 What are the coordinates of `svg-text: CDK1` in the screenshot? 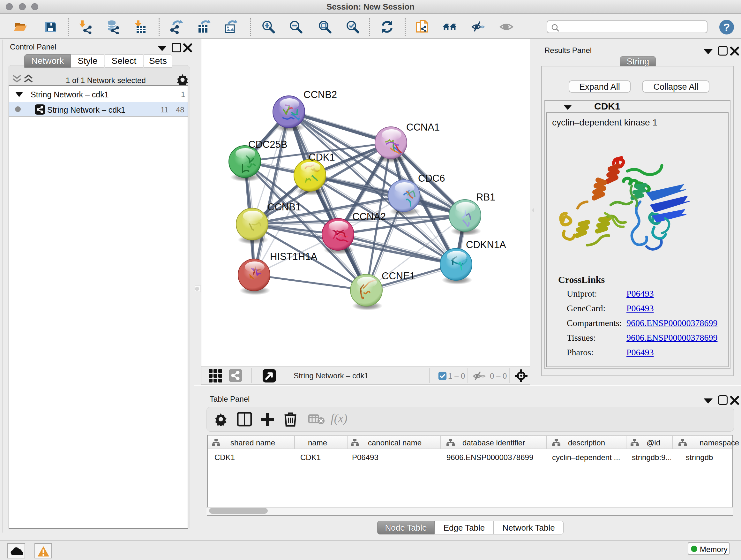 It's located at (322, 158).